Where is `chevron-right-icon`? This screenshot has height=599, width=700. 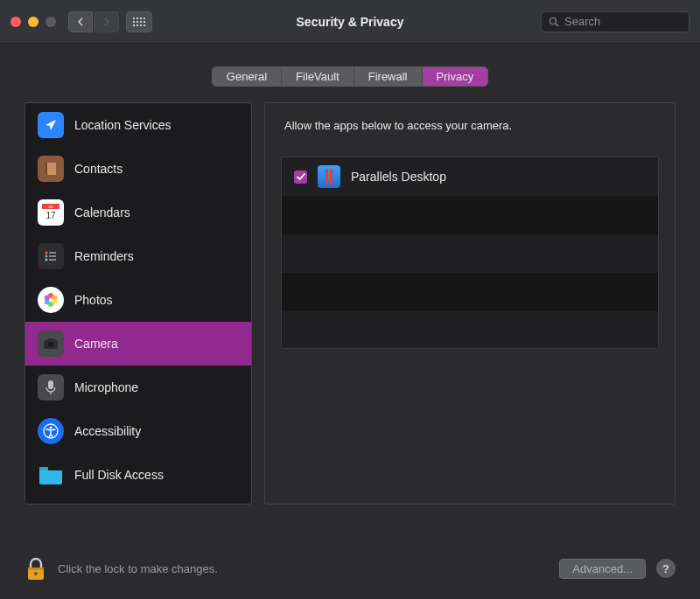 chevron-right-icon is located at coordinates (107, 22).